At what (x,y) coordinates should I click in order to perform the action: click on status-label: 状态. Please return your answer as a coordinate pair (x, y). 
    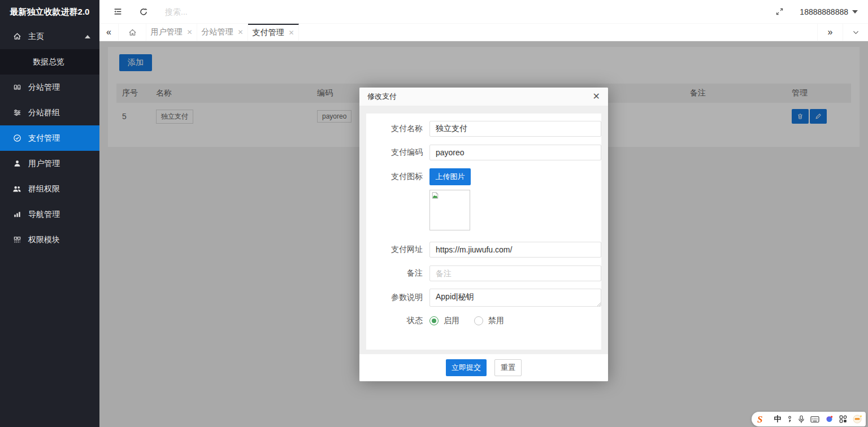
    Looking at the image, I should click on (398, 321).